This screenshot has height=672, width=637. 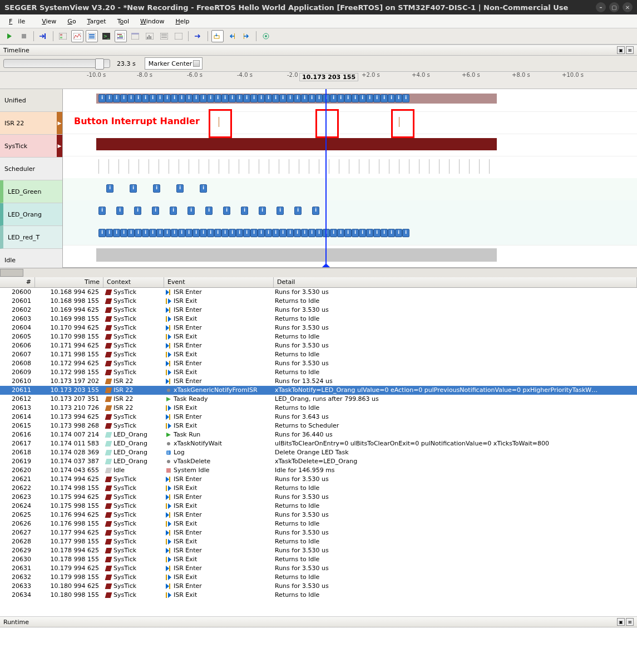 What do you see at coordinates (31, 124) in the screenshot?
I see `track-label-isr22: ISR 22▶` at bounding box center [31, 124].